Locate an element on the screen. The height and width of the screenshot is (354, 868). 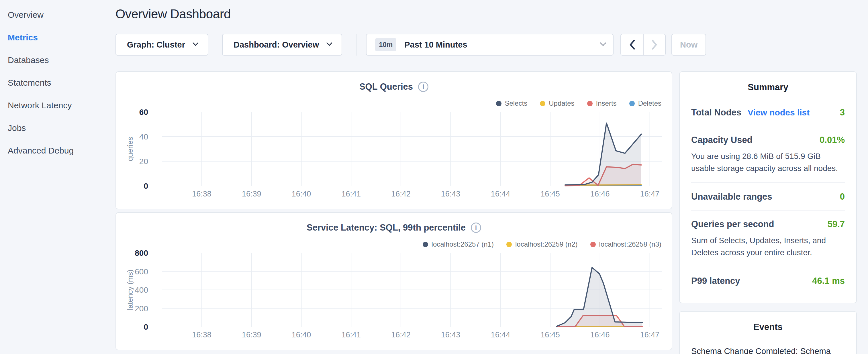
summary-row-label: Total Nodes is located at coordinates (716, 112).